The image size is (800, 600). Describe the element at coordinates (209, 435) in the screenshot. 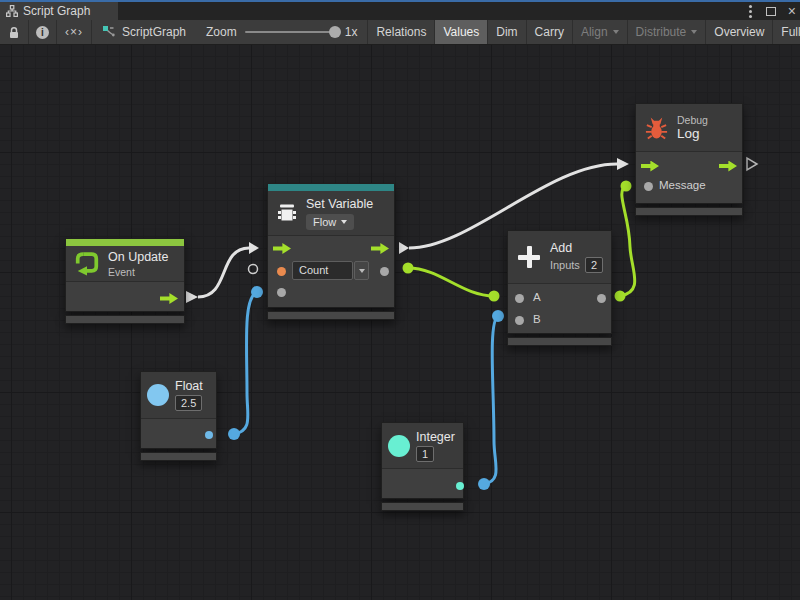

I see `float-output-port` at that location.